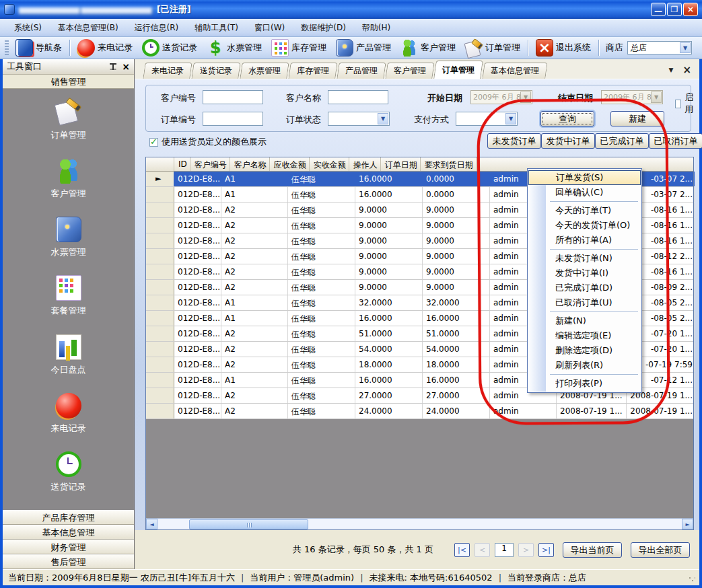 This screenshot has width=702, height=588. Describe the element at coordinates (359, 118) in the screenshot. I see `order-status-select: ▼` at that location.